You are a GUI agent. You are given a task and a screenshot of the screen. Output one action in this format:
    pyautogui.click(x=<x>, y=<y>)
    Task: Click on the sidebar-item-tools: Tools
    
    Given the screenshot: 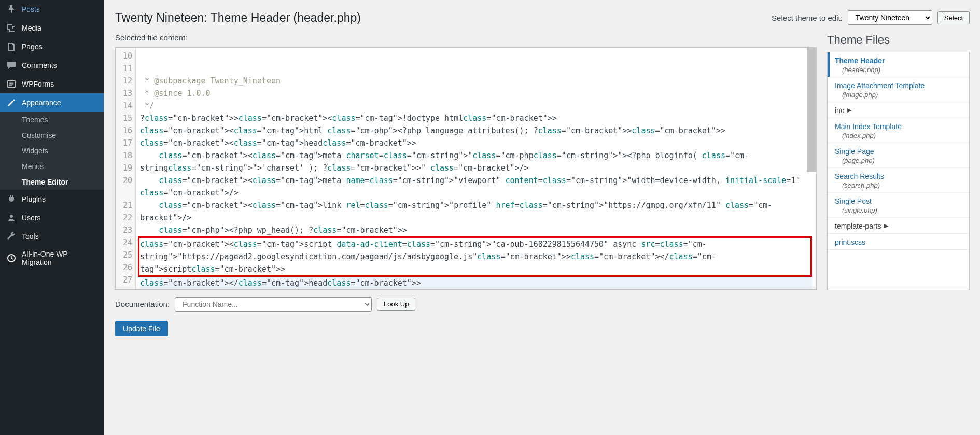 What is the action you would take?
    pyautogui.click(x=52, y=236)
    